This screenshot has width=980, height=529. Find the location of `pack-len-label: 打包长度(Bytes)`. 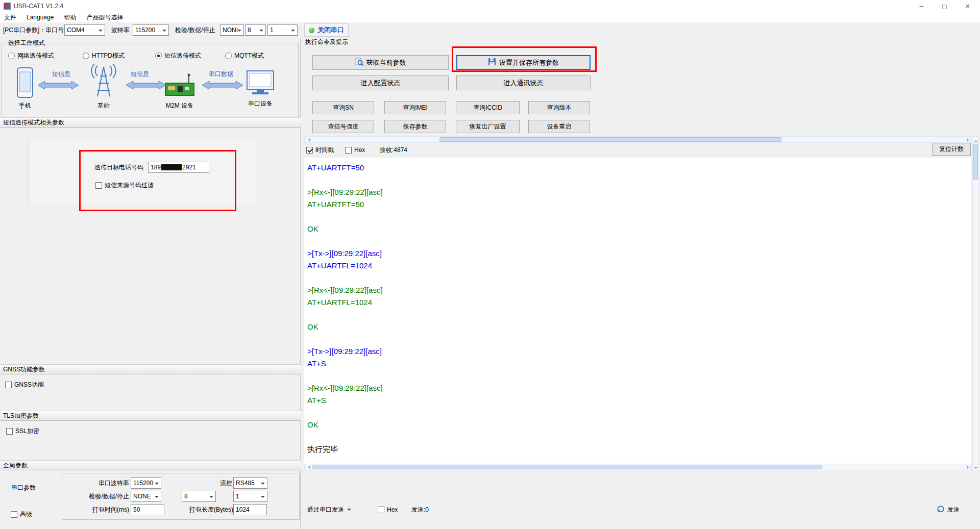

pack-len-label: 打包长度(Bytes) is located at coordinates (210, 510).